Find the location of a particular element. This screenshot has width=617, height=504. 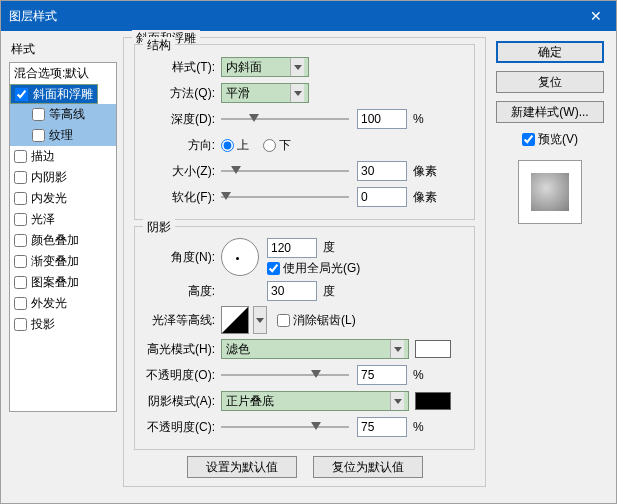

style-item-6: 光泽 is located at coordinates (63, 220).